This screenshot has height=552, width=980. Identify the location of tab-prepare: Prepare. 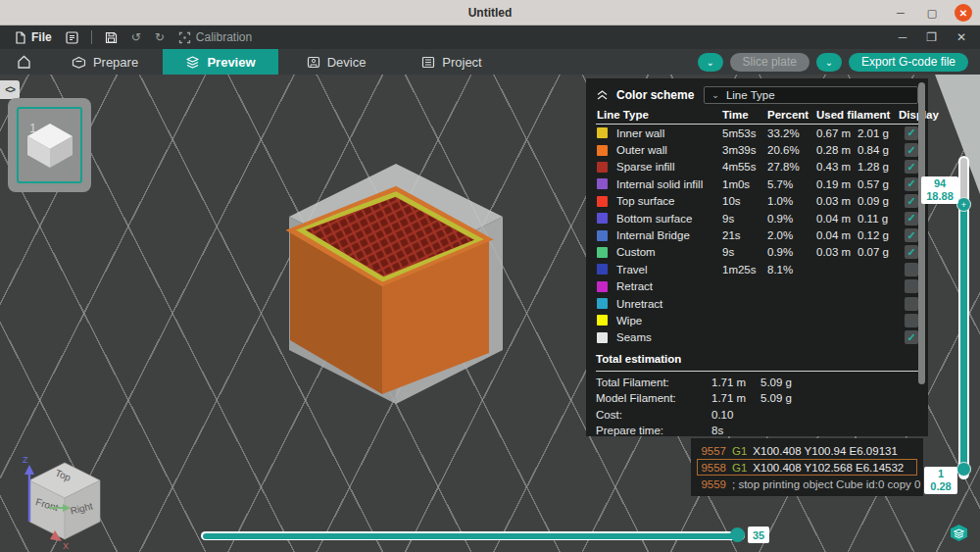
(105, 62).